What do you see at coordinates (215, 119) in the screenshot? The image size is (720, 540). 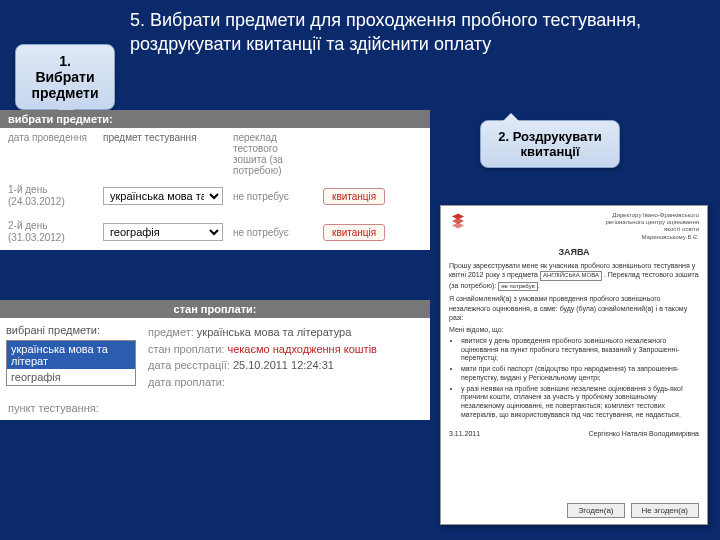 I see `panel-bar-select: вибрати предмети:` at bounding box center [215, 119].